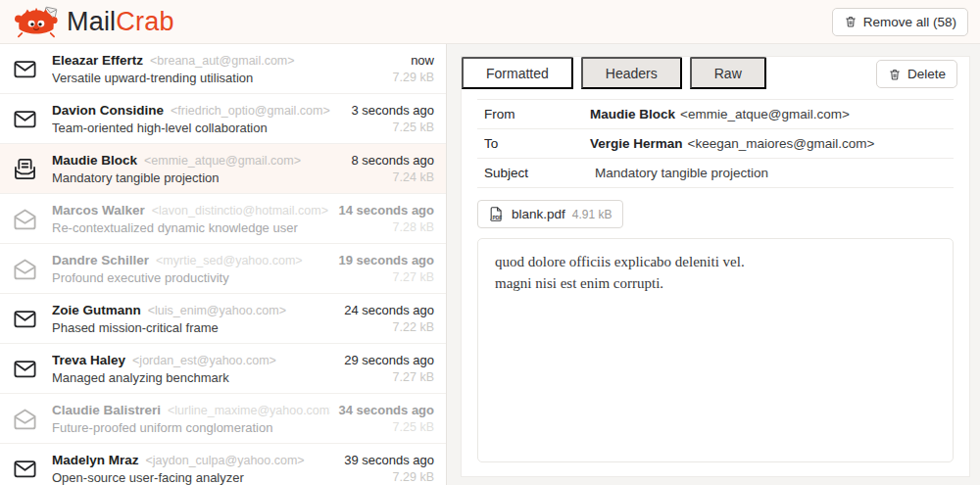  What do you see at coordinates (386, 210) in the screenshot?
I see `email-time: 14 seconds ago` at bounding box center [386, 210].